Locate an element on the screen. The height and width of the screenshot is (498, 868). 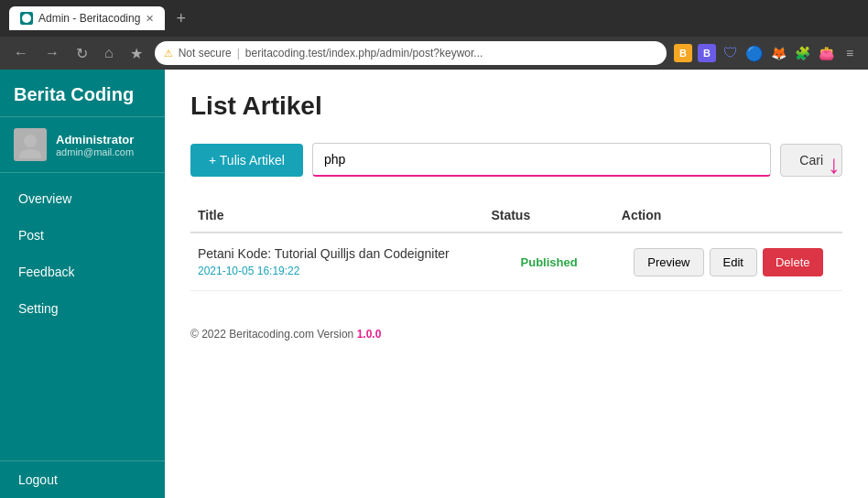
col-header-title: Title is located at coordinates (337, 216).